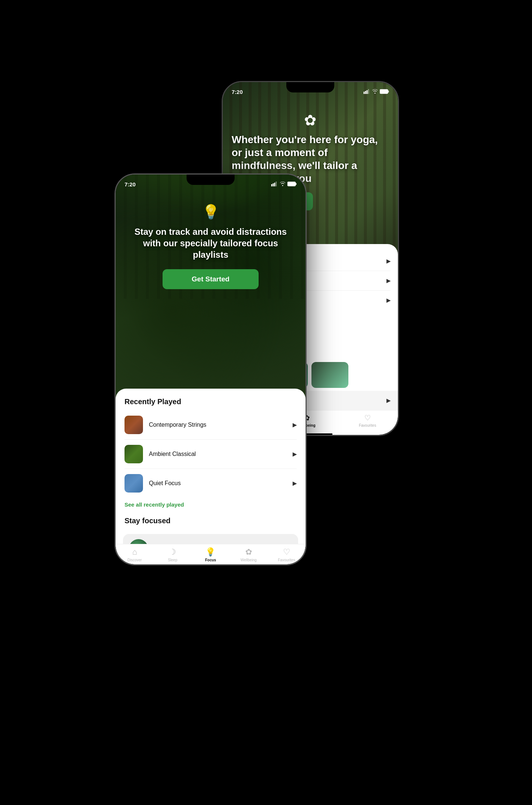  What do you see at coordinates (211, 552) in the screenshot?
I see `focus-nav-icon-front: 💡` at bounding box center [211, 552].